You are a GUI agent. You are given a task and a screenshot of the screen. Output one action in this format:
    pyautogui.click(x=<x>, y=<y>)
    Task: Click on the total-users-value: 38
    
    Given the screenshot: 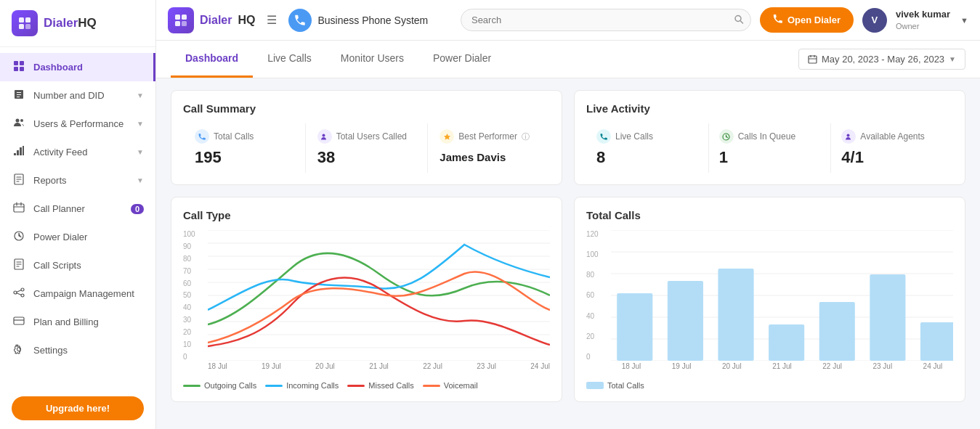 What is the action you would take?
    pyautogui.click(x=367, y=158)
    